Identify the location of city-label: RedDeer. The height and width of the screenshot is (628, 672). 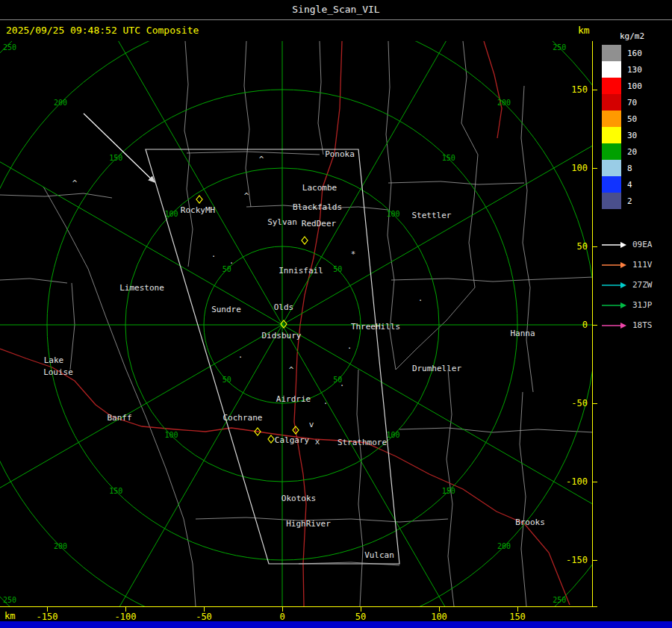
(320, 224).